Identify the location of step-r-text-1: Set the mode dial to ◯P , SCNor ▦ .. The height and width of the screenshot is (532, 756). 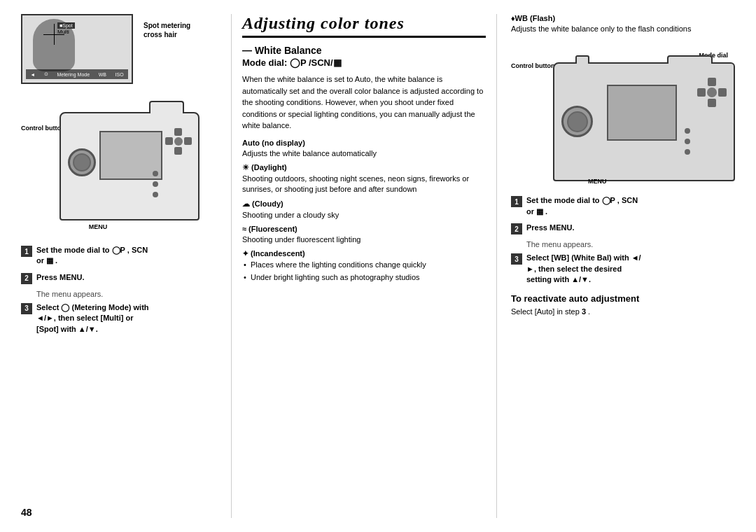
(582, 206).